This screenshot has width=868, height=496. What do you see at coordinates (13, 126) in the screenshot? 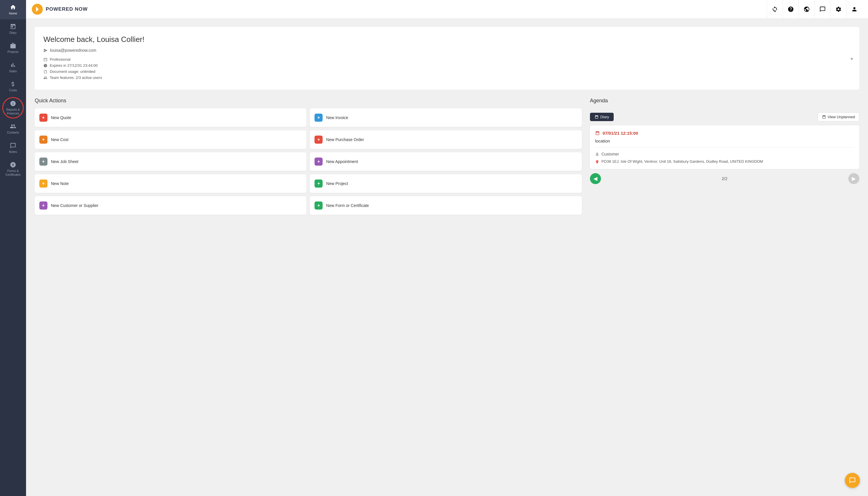
I see `contacts-icon` at bounding box center [13, 126].